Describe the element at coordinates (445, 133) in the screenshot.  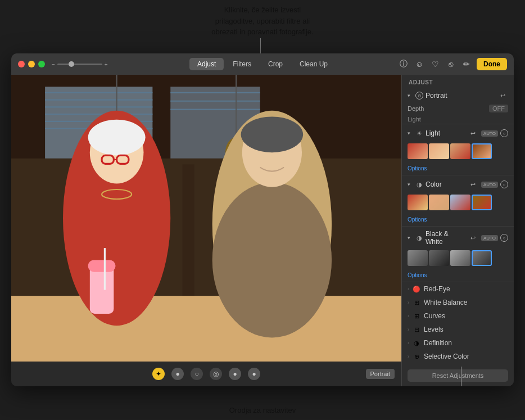
I see `light-title: Light` at that location.